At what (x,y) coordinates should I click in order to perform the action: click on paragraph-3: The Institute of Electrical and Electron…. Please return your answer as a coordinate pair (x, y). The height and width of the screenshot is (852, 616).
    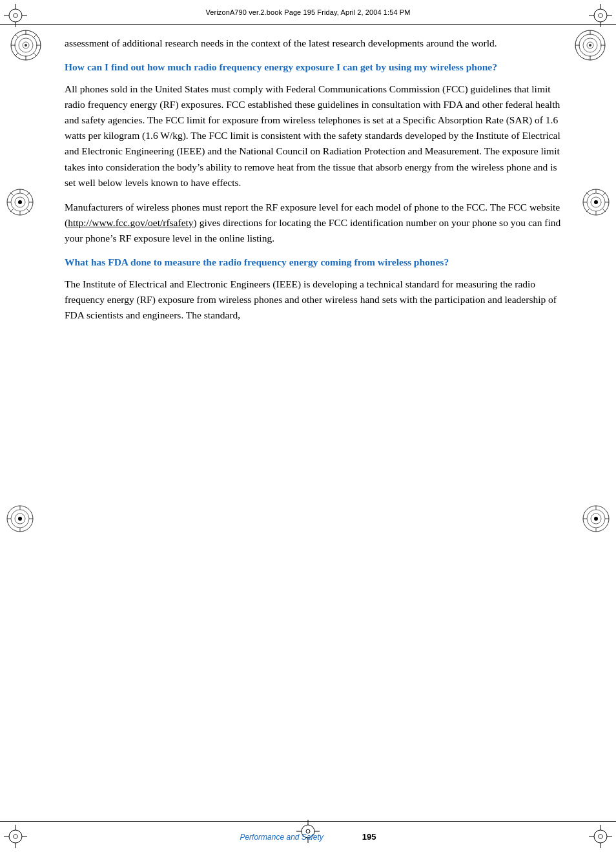
    Looking at the image, I should click on (314, 300).